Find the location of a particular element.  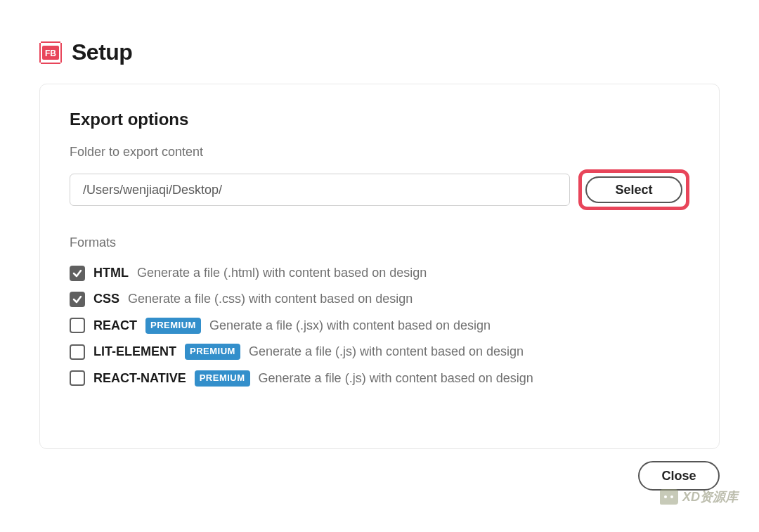

page-title: Setup is located at coordinates (102, 52).